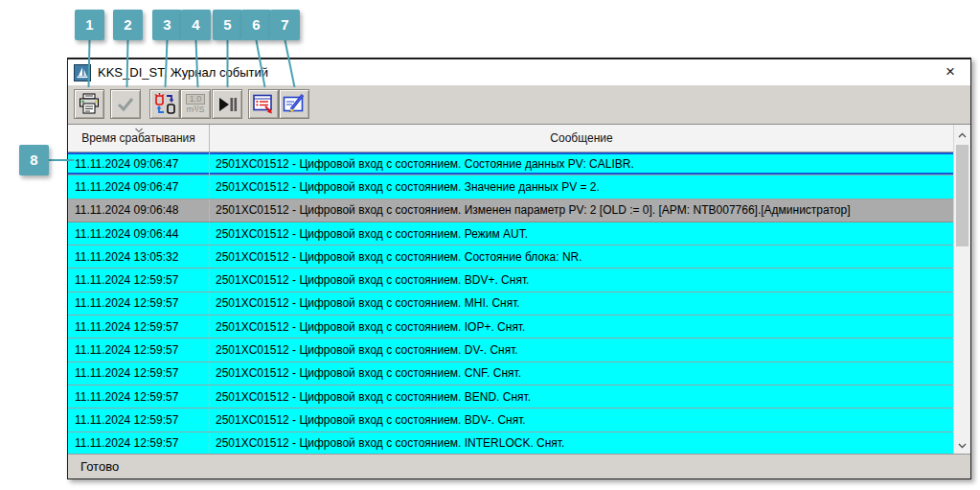 The width and height of the screenshot is (980, 490). I want to click on cell-time: 11.11.2024 09:06:48, so click(139, 211).